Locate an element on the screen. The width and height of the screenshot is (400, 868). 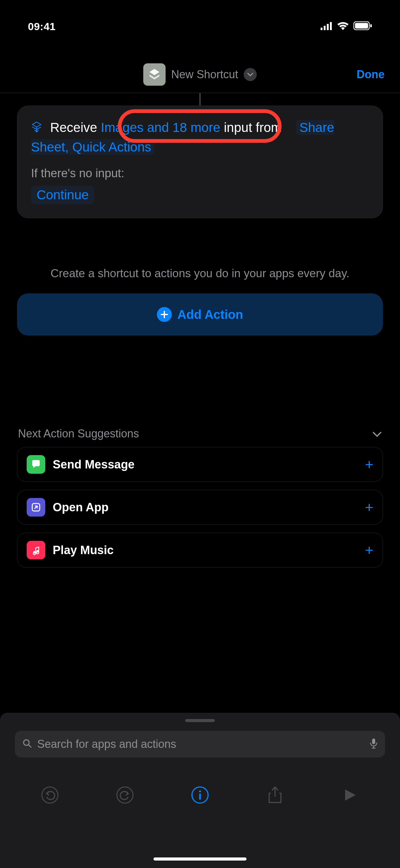
search-icon is located at coordinates (27, 744).